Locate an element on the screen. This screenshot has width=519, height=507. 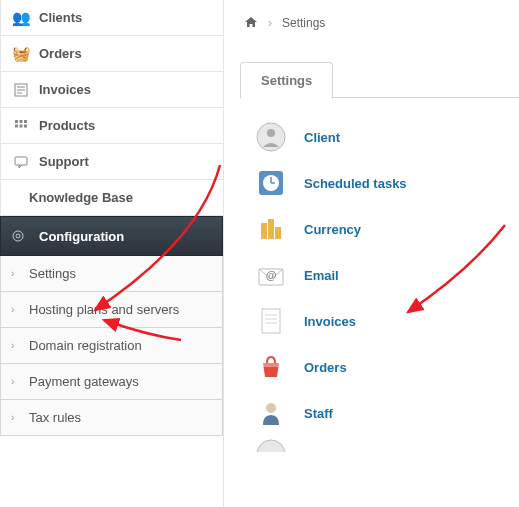
staff-icon is located at coordinates (271, 413).